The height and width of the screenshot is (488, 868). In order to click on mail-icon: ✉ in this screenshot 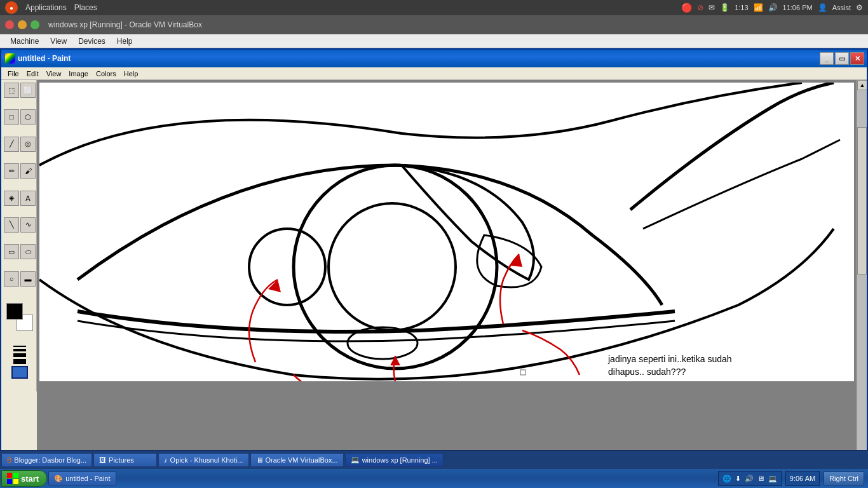, I will do `click(712, 8)`.